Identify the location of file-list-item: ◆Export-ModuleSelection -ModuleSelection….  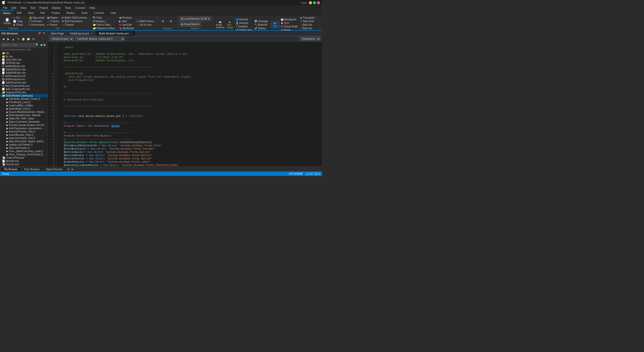
(24, 112).